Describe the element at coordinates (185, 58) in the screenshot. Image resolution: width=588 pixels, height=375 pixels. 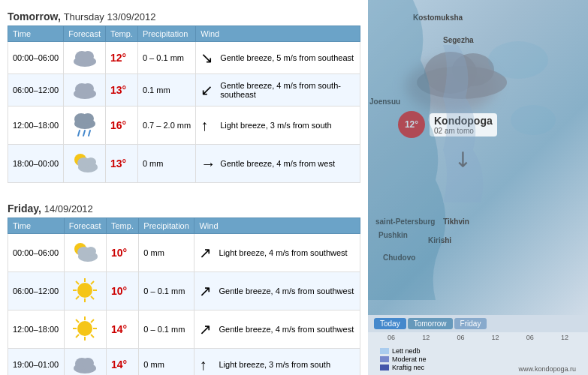
I see `table-row: 00:00–06:00 12° 0 – 0.1 mm ↘ Gentle bree…` at that location.